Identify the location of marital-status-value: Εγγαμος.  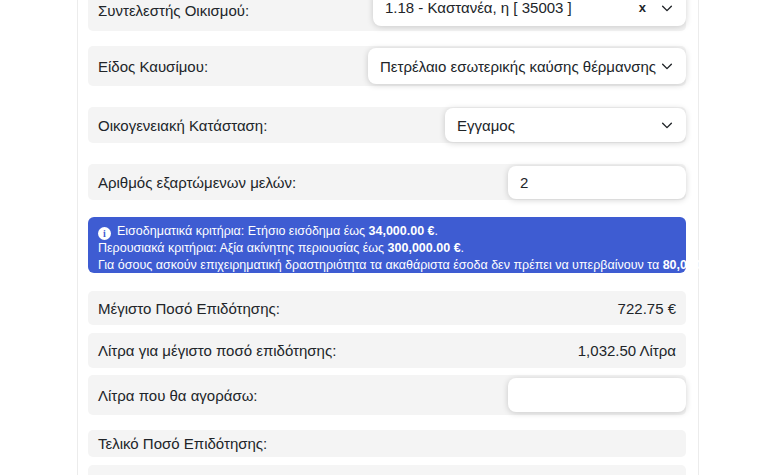
(552, 126).